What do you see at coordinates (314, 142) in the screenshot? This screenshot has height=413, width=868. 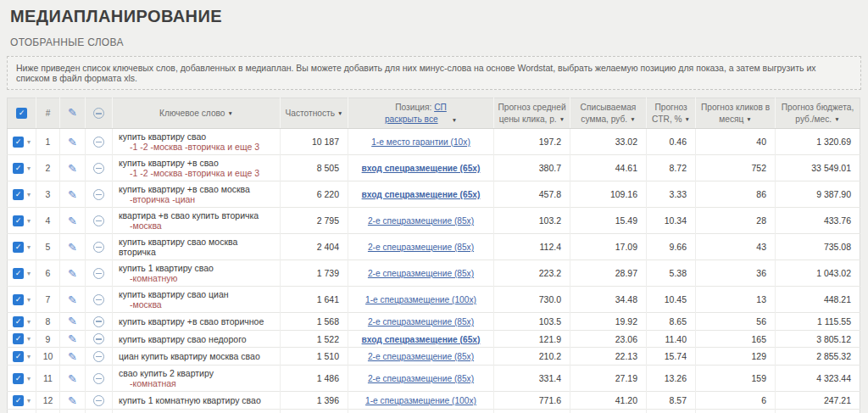 I see `frequency-value: 10 187` at bounding box center [314, 142].